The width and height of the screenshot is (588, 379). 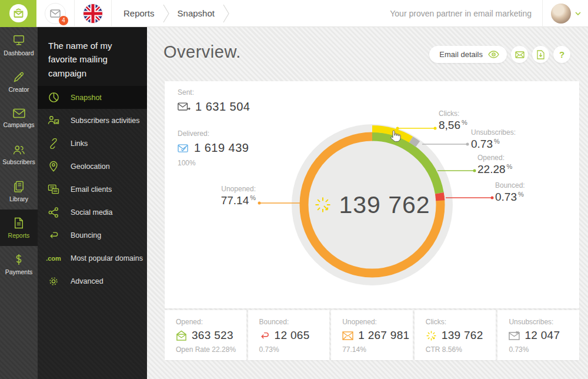 I want to click on stat-card-clicks: Clicks: 139 762 CTR 8.56%, so click(x=455, y=335).